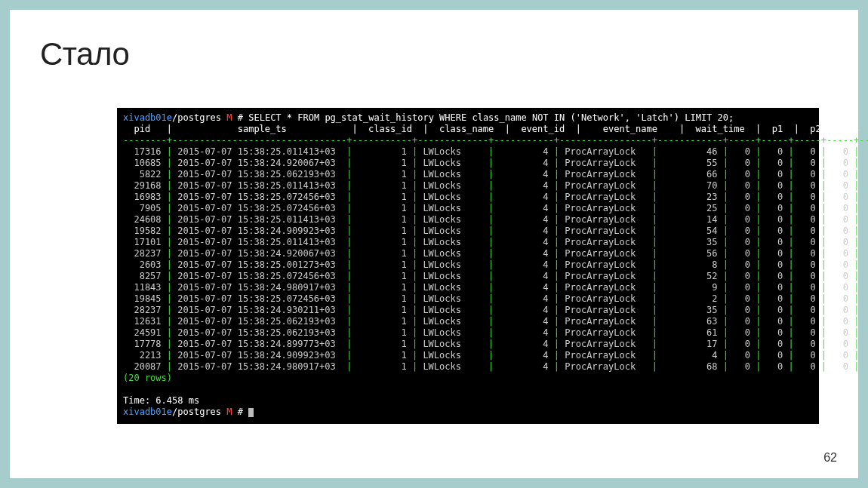 The width and height of the screenshot is (868, 488). I want to click on row-count: (20 rows), so click(468, 379).